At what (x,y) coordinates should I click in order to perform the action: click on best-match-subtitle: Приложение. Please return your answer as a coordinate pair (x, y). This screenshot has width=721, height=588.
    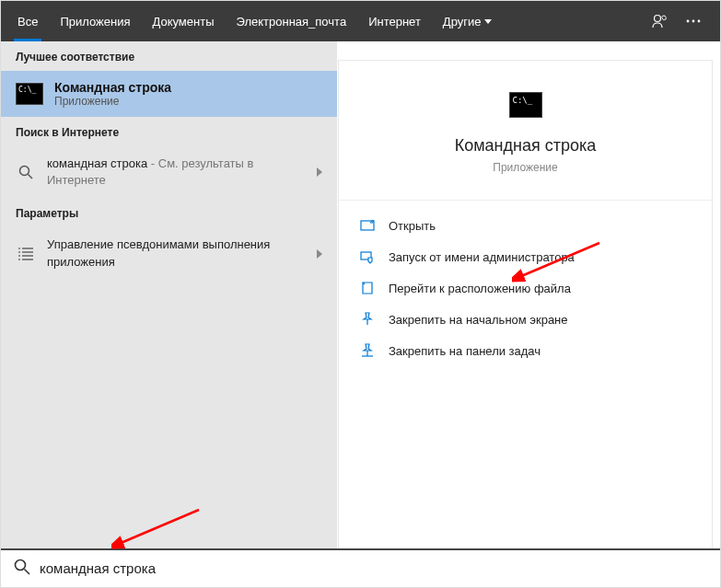
    Looking at the image, I should click on (112, 101).